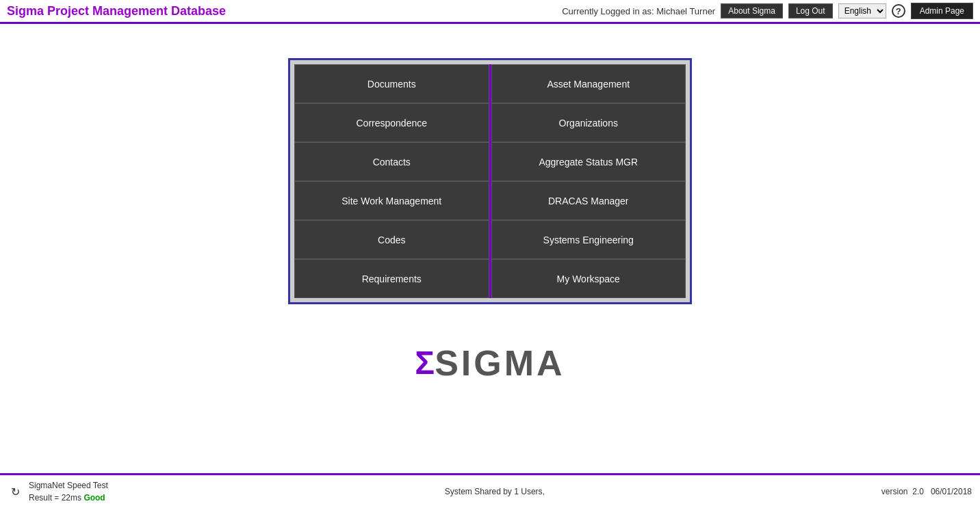 The height and width of the screenshot is (508, 980). What do you see at coordinates (490, 12) in the screenshot?
I see `app-header: Sigma Project Management Database Curren…` at bounding box center [490, 12].